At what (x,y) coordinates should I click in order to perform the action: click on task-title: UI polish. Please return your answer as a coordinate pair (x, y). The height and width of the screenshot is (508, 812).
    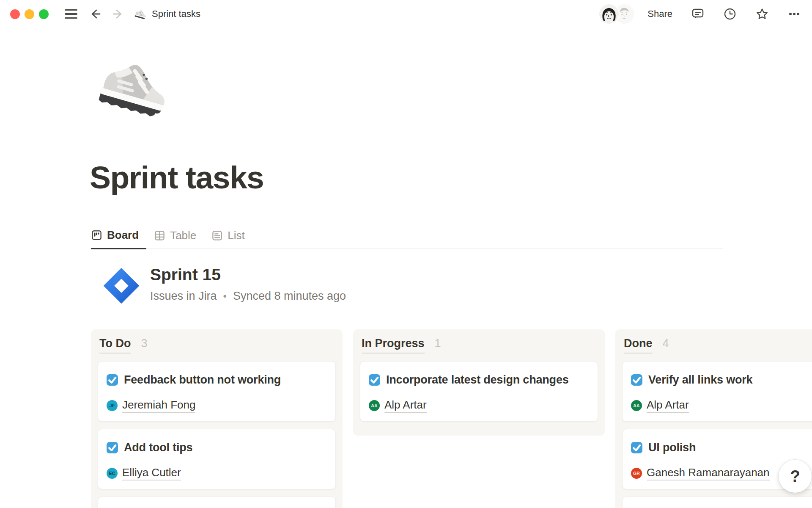
    Looking at the image, I should click on (672, 447).